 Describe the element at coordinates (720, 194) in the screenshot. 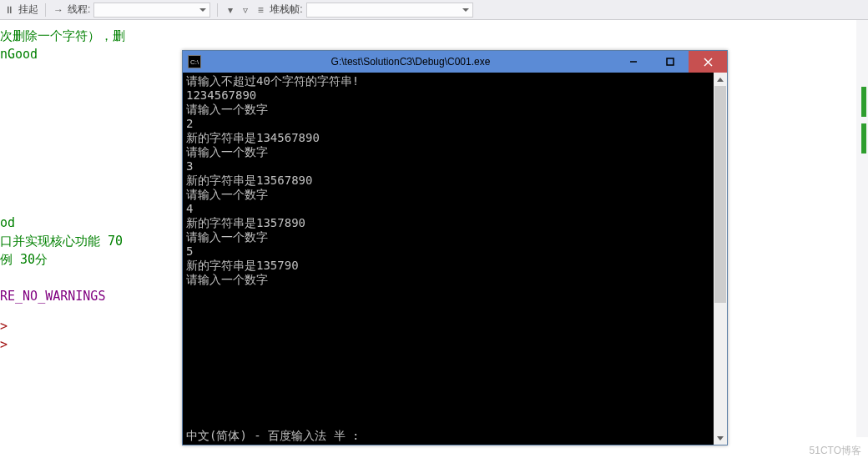

I see `scrollbar-thumb` at that location.